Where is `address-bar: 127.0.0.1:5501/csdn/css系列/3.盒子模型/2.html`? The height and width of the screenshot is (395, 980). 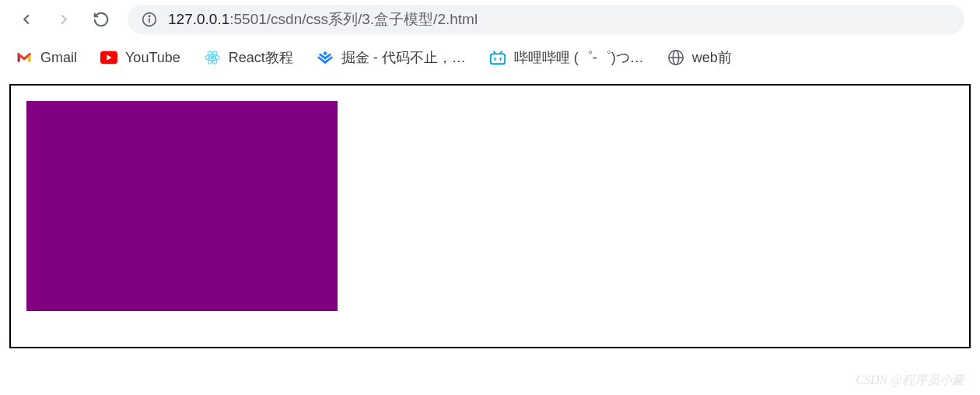 address-bar: 127.0.0.1:5501/csdn/css系列/3.盒子模型/2.html is located at coordinates (546, 19).